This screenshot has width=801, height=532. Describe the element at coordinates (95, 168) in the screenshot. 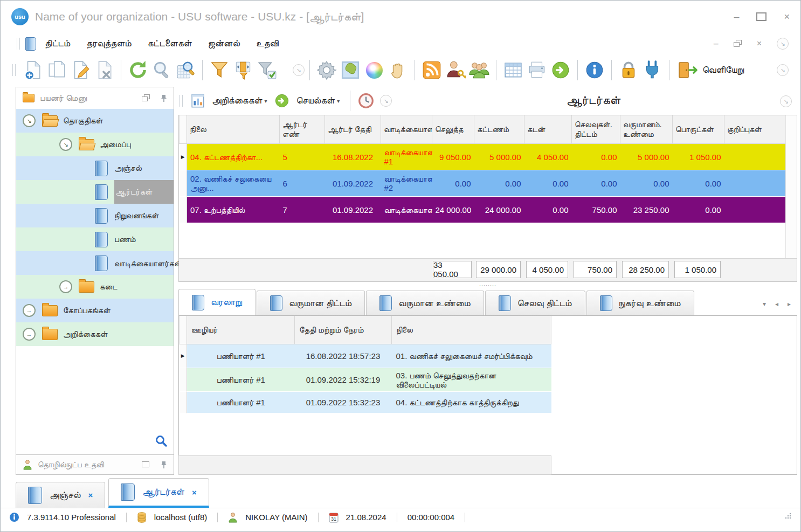

I see `tree-item-mail: அஞ்சல்` at that location.